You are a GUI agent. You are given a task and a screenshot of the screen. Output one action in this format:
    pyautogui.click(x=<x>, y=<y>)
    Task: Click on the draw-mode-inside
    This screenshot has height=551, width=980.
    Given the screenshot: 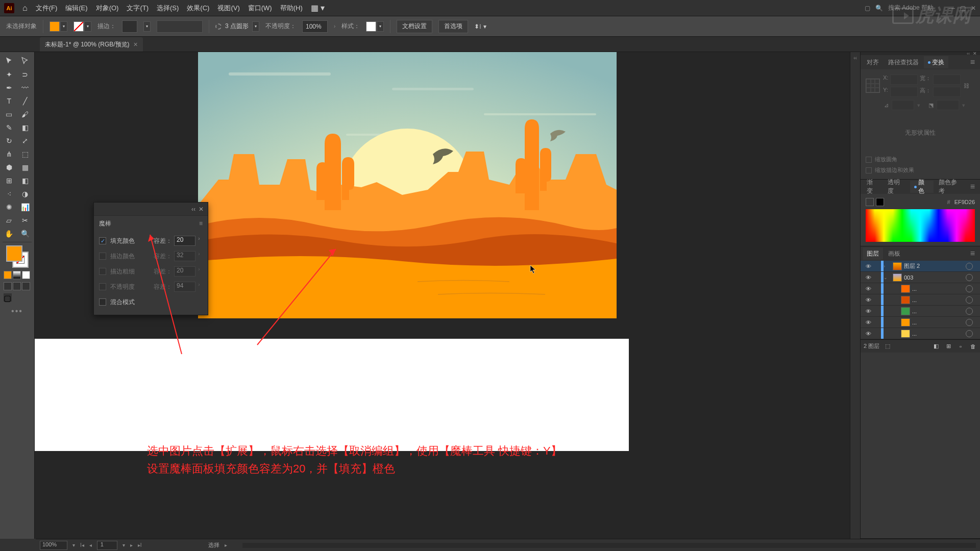 What is the action you would take?
    pyautogui.click(x=26, y=286)
    